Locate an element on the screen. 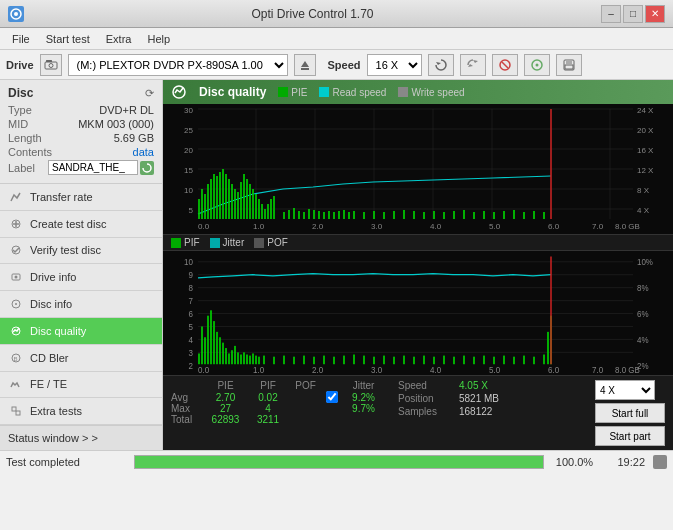 This screenshot has width=673, height=530. label-refresh-button is located at coordinates (147, 168).